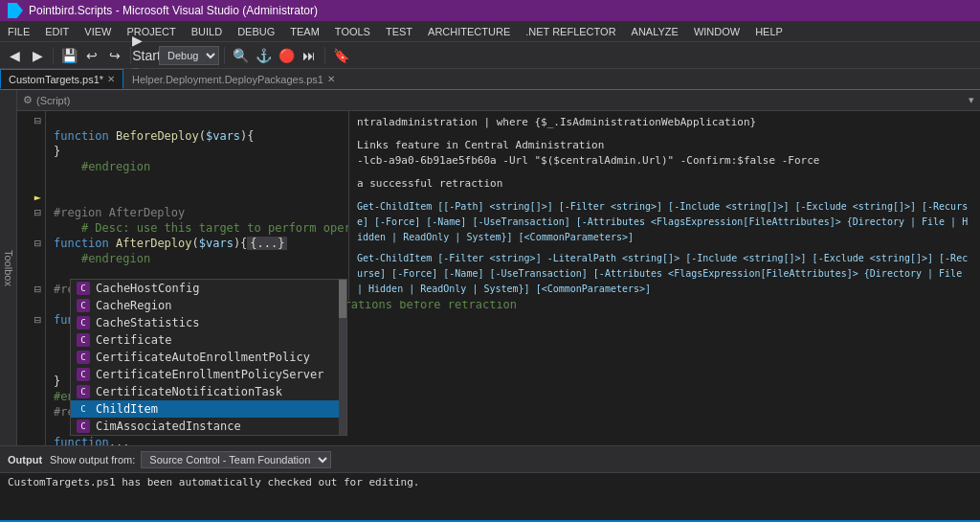  I want to click on save-btn: 💾, so click(69, 56).